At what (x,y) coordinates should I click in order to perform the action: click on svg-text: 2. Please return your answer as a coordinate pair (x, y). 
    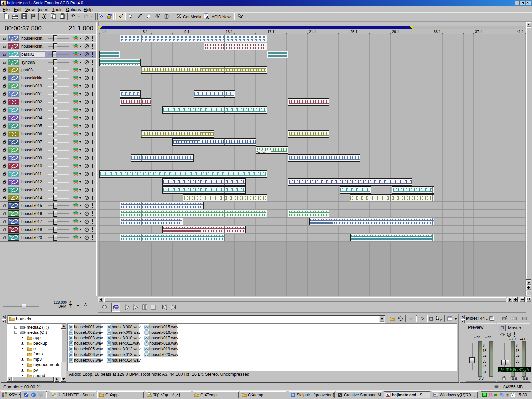
    Looking at the image, I should click on (514, 394).